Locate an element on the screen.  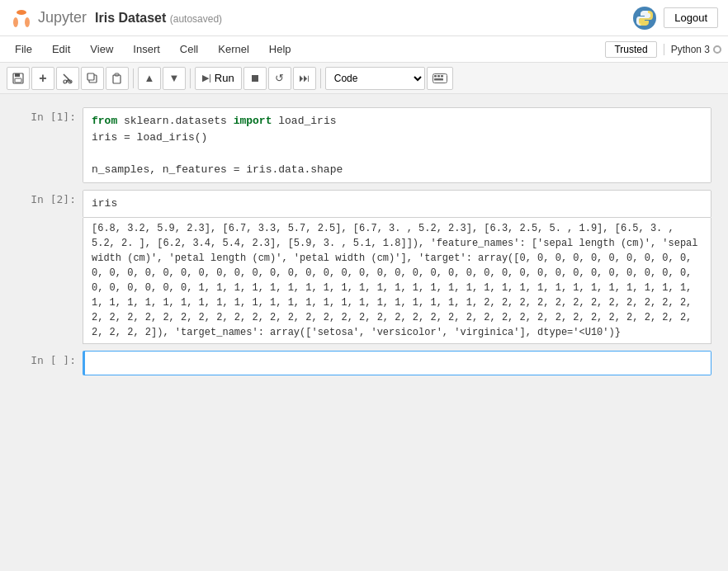
header-right: Logout is located at coordinates (675, 18).